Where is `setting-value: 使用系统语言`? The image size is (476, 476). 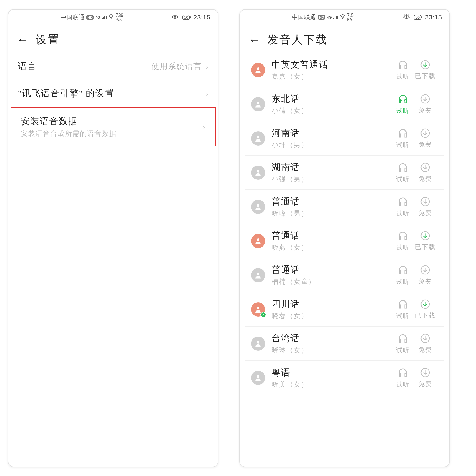 setting-value: 使用系统语言 is located at coordinates (177, 66).